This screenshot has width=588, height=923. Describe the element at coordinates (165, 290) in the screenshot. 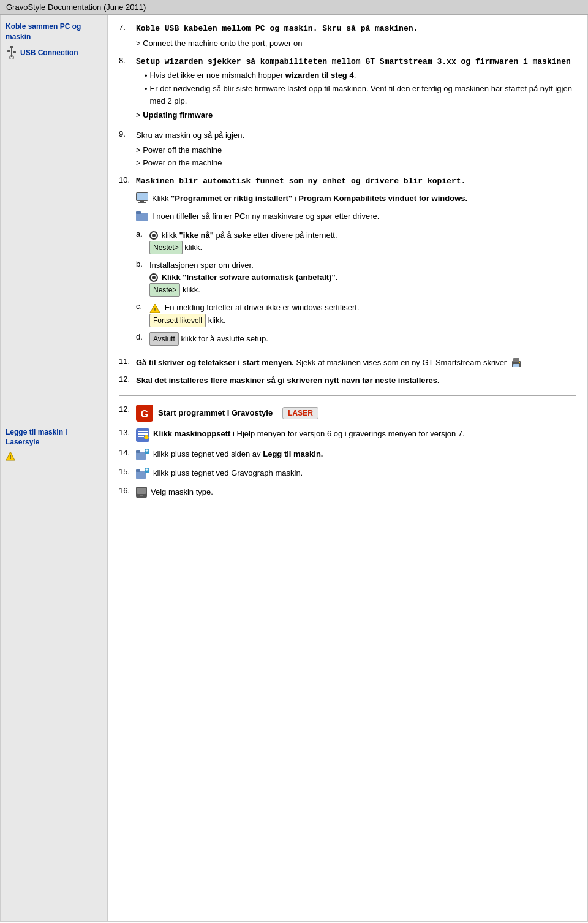

I see `neste-badge: Neste>` at that location.